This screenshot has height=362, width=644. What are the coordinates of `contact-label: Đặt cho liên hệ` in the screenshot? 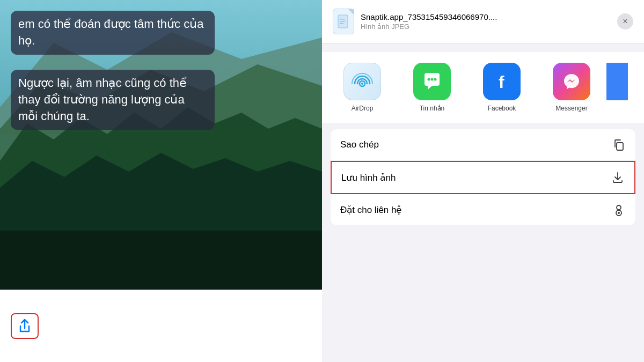 It's located at (371, 210).